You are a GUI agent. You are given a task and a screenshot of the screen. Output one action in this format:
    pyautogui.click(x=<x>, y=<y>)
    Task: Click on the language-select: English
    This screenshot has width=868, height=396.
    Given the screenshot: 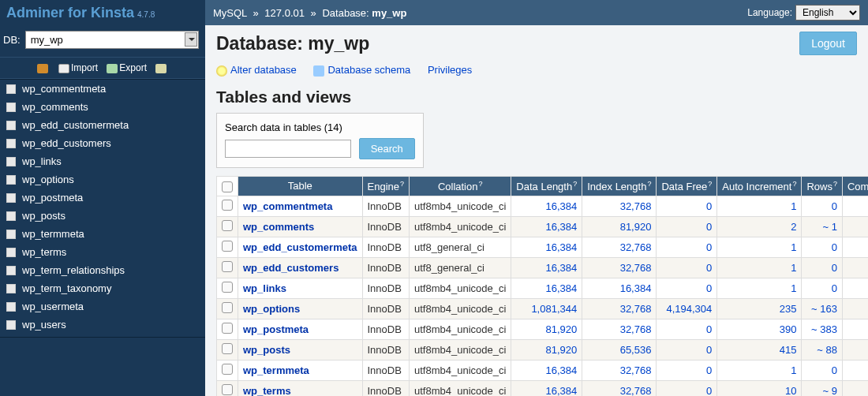 What is the action you would take?
    pyautogui.click(x=828, y=13)
    